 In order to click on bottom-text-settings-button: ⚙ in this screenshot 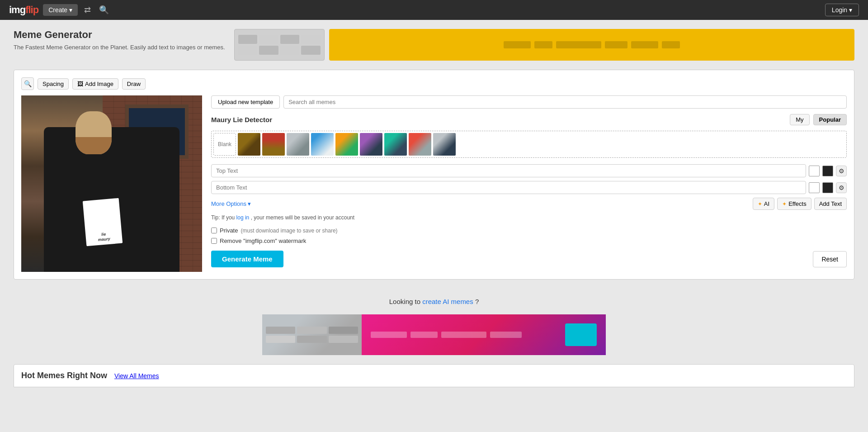, I will do `click(841, 188)`.